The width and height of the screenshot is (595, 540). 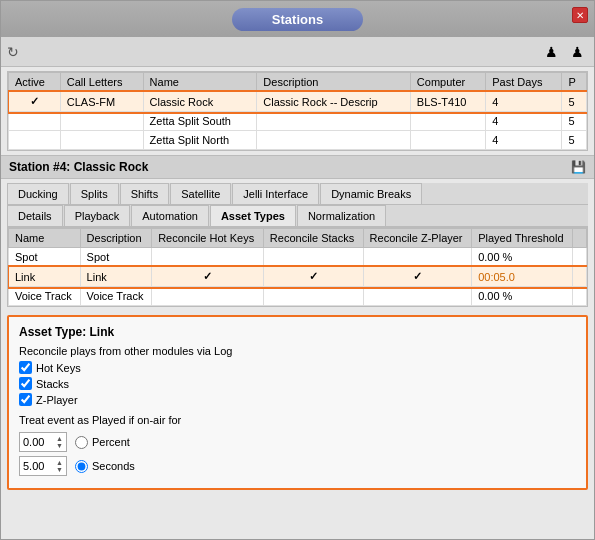 What do you see at coordinates (342, 216) in the screenshot?
I see `tab-normalization: Normalization` at bounding box center [342, 216].